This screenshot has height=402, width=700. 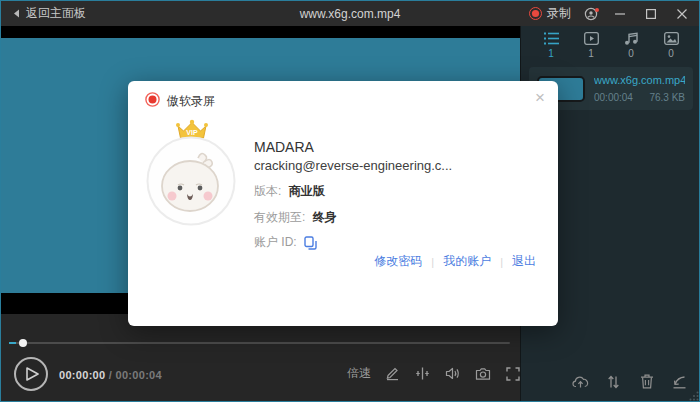 I want to click on minimize-icon, so click(x=620, y=14).